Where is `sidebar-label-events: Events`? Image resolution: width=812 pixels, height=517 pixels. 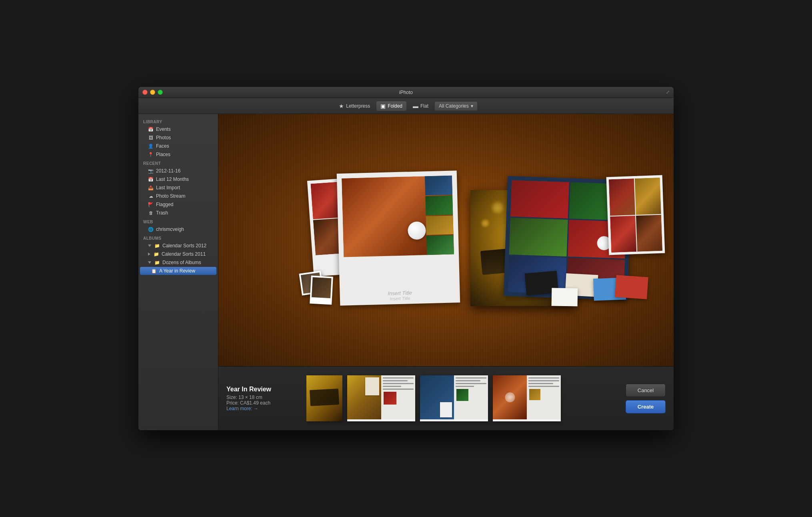 sidebar-label-events: Events is located at coordinates (163, 129).